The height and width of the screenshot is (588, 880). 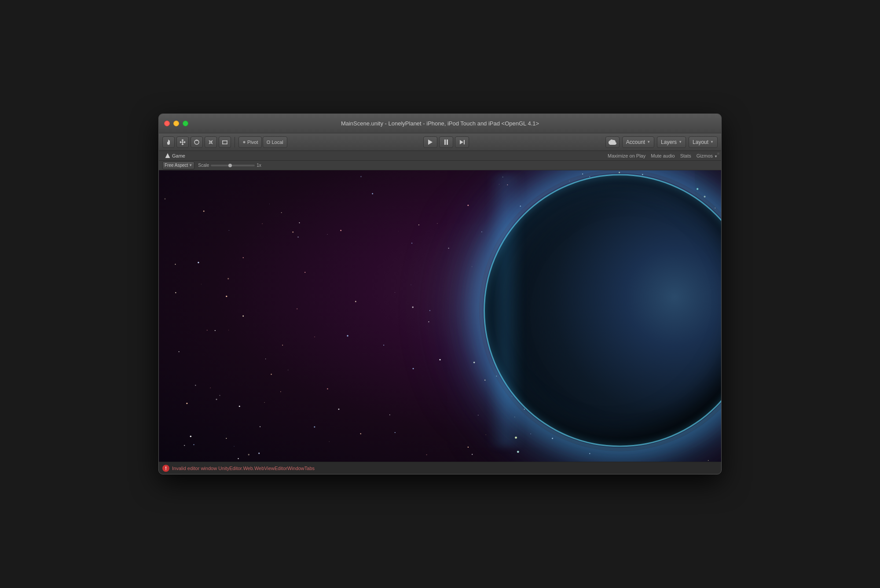 I want to click on maximize-on-play-button: Maximize on Play, so click(x=627, y=156).